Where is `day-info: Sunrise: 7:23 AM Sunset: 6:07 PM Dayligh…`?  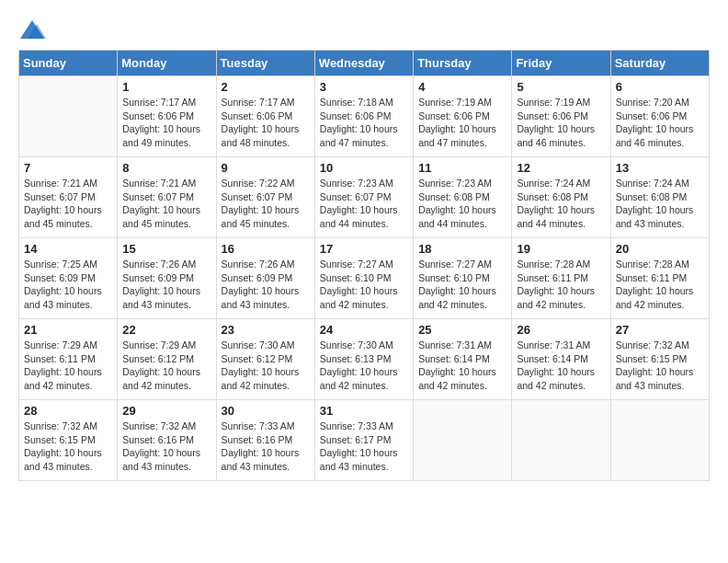 day-info: Sunrise: 7:23 AM Sunset: 6:07 PM Dayligh… is located at coordinates (364, 204).